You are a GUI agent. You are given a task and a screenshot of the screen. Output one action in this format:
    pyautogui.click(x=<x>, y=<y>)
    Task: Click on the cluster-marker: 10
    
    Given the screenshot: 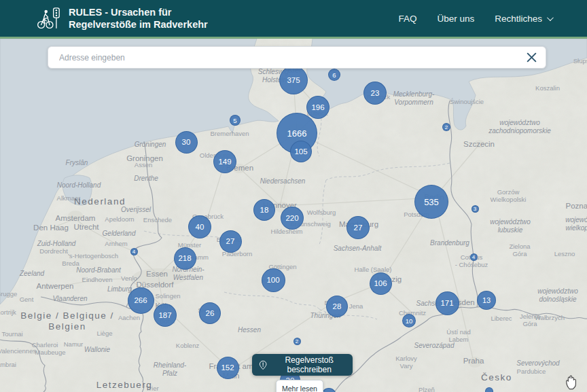 What is the action you would take?
    pyautogui.click(x=409, y=321)
    